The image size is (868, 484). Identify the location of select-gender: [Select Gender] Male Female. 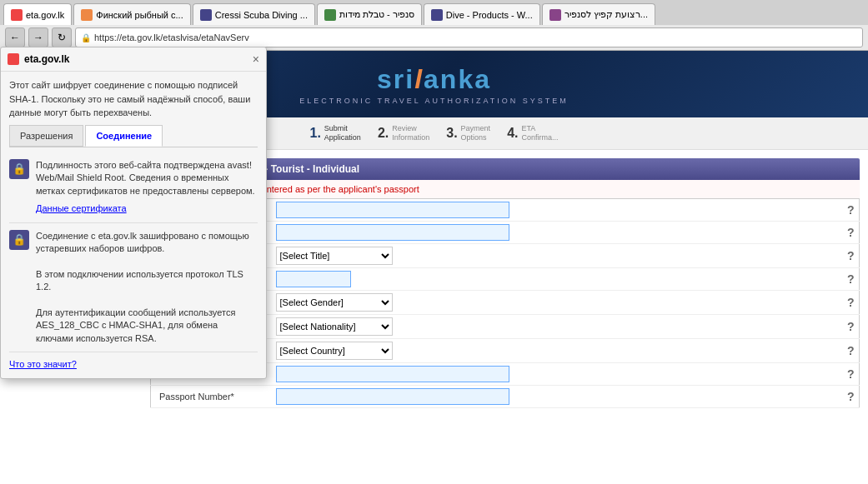
(334, 302).